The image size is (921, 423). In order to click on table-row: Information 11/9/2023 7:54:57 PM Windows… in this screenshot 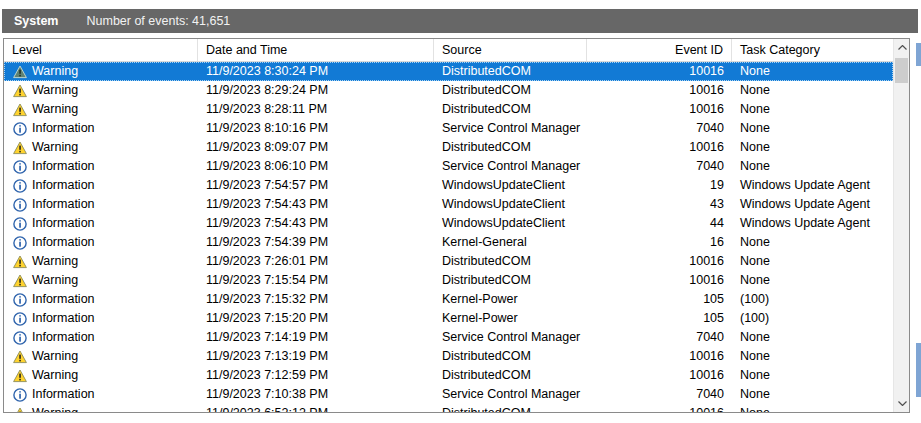, I will do `click(448, 186)`.